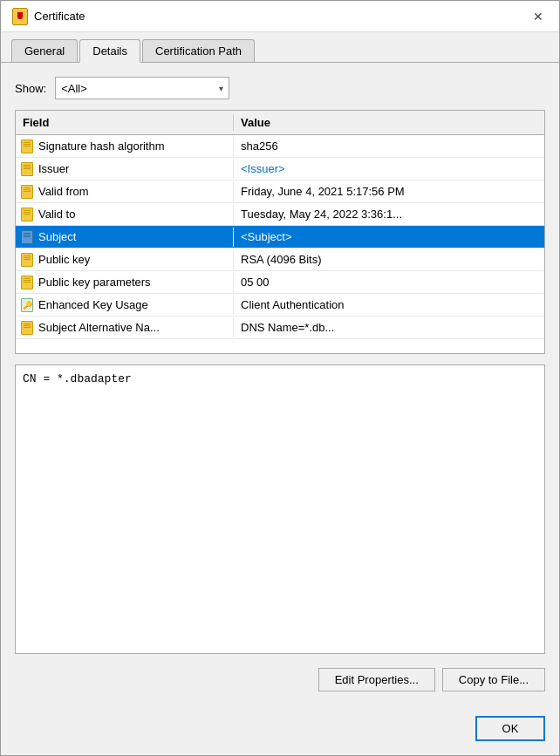 The height and width of the screenshot is (756, 560). I want to click on tab-bar: General Details Certification Path, so click(280, 47).